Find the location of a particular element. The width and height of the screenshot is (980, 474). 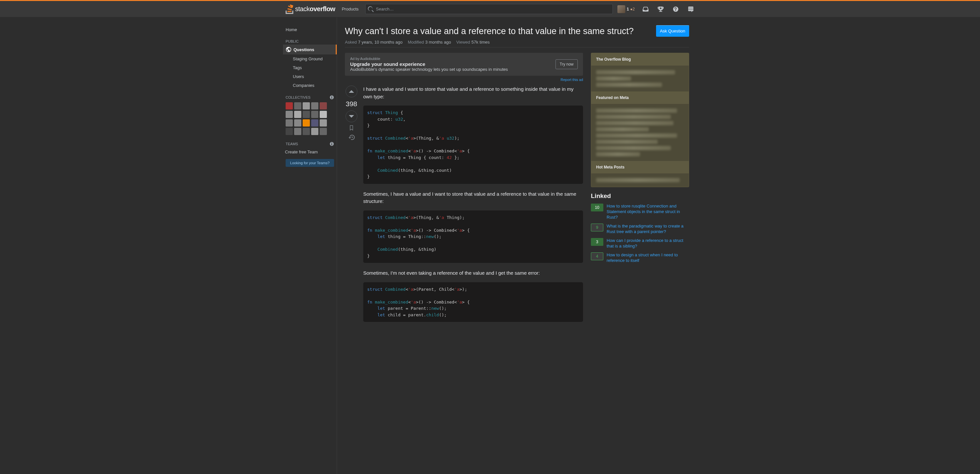

achievements-icon is located at coordinates (660, 9).